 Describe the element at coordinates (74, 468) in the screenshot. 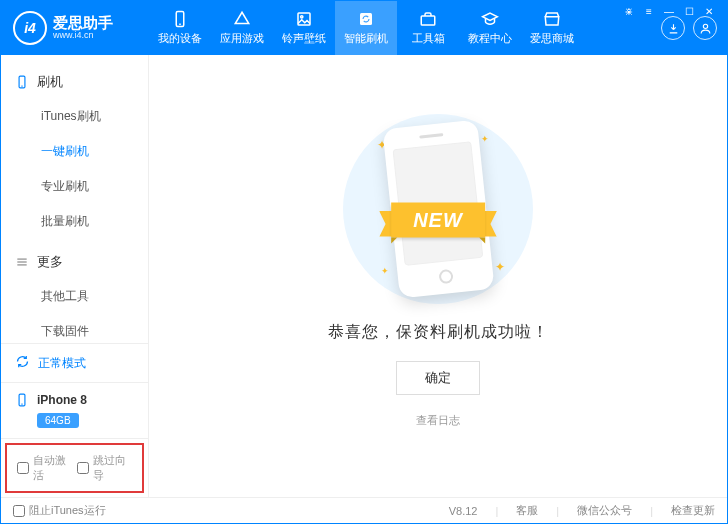

I see `flash-options-highlighted: 自动激活 跳过向导` at that location.